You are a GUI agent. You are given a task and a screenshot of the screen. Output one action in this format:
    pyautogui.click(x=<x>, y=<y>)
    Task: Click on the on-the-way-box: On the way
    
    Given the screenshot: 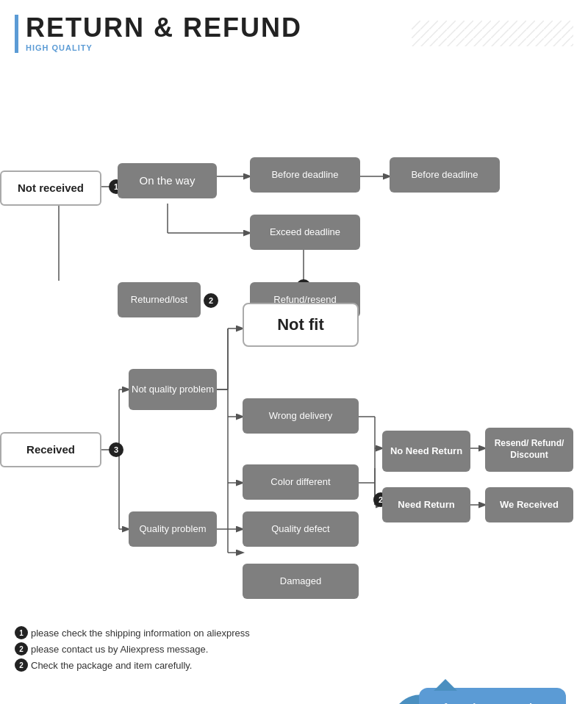 What is the action you would take?
    pyautogui.click(x=168, y=181)
    